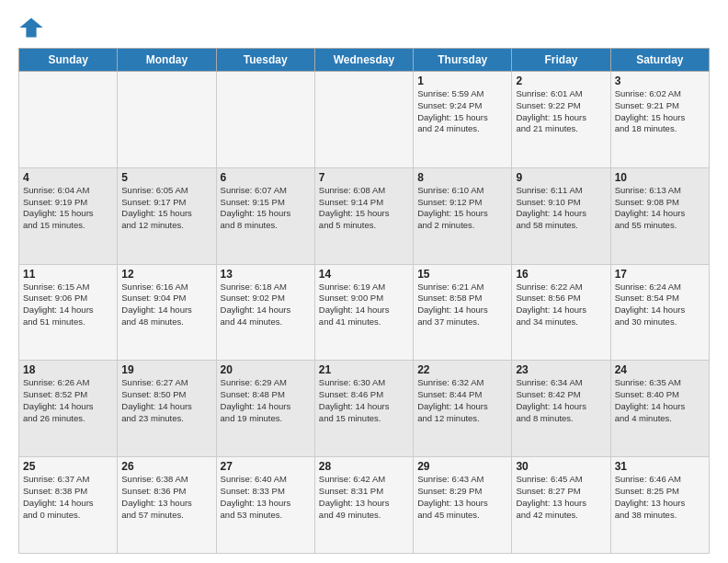 This screenshot has height=563, width=728. What do you see at coordinates (561, 81) in the screenshot?
I see `day-number: 2` at bounding box center [561, 81].